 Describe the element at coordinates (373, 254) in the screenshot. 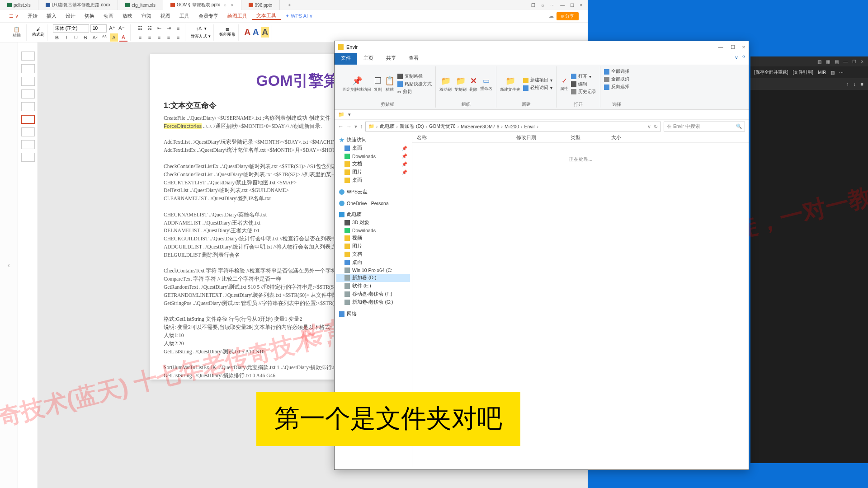

I see `nav-documents2: 文档` at that location.